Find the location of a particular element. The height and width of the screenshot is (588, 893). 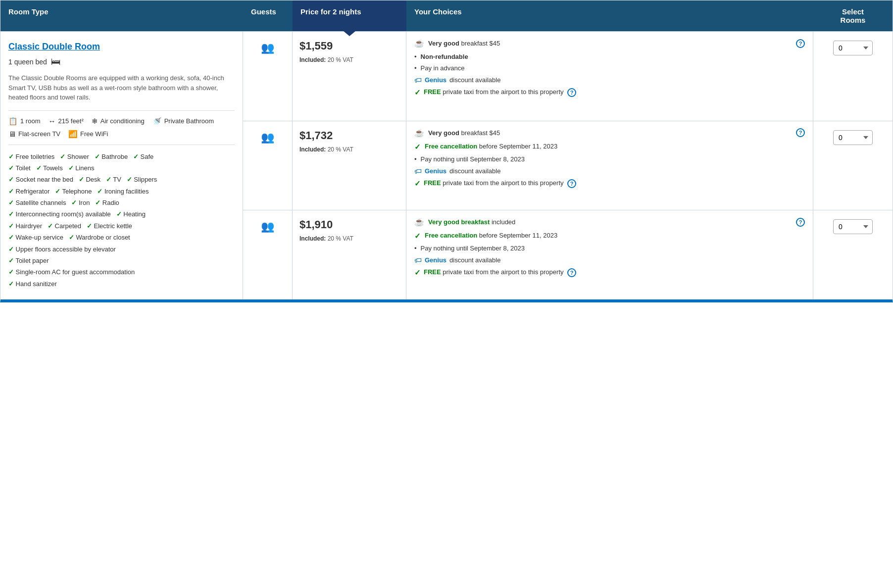

price-row-2: 👥 $1,732 Included: 20 % VAT ☕ Very good … is located at coordinates (568, 165).